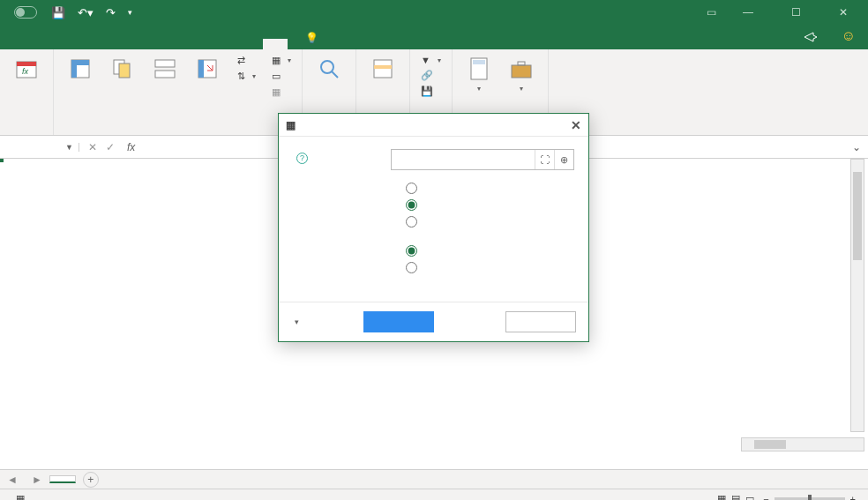  Describe the element at coordinates (131, 147) in the screenshot. I see `fx-label: fx` at that location.